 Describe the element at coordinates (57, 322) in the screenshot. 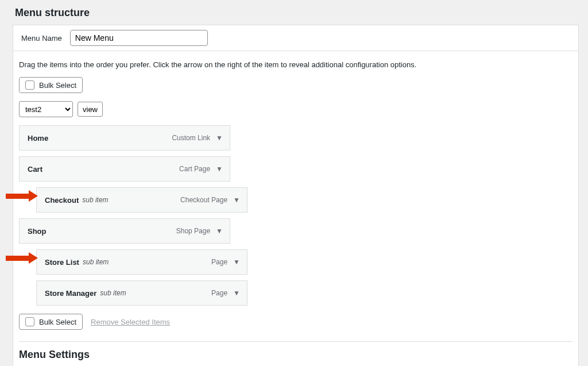

I see `bulk-select-label-bottom: Bulk Select` at that location.